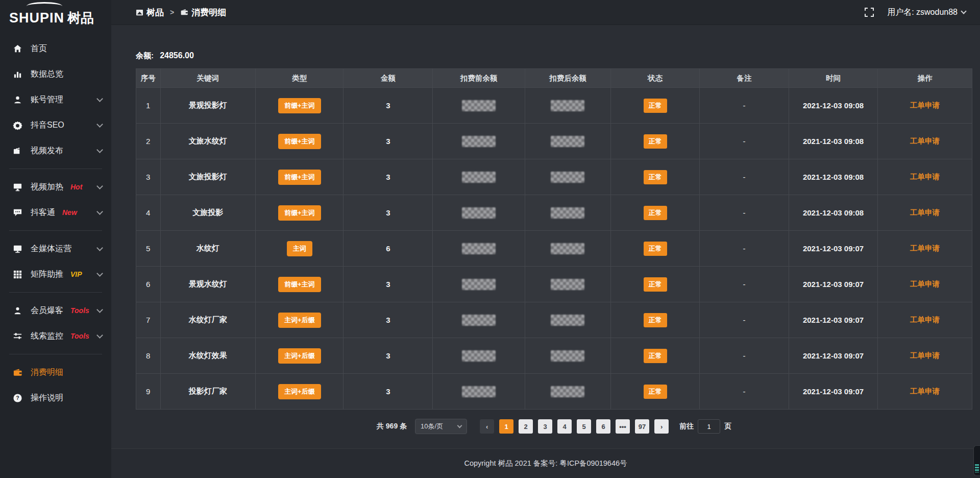 The image size is (980, 478). What do you see at coordinates (709, 426) in the screenshot?
I see `goto-page-input` at bounding box center [709, 426].